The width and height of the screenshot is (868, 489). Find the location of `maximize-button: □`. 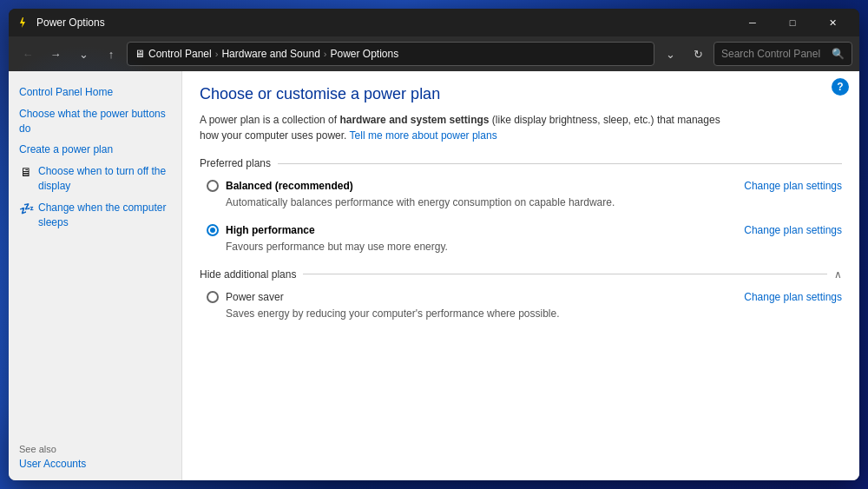

maximize-button: □ is located at coordinates (792, 23).